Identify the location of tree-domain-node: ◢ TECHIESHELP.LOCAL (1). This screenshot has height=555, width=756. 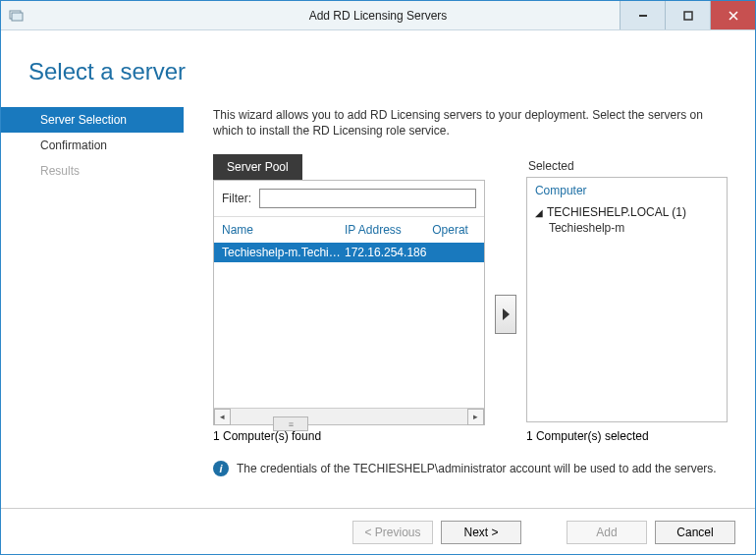
(626, 212).